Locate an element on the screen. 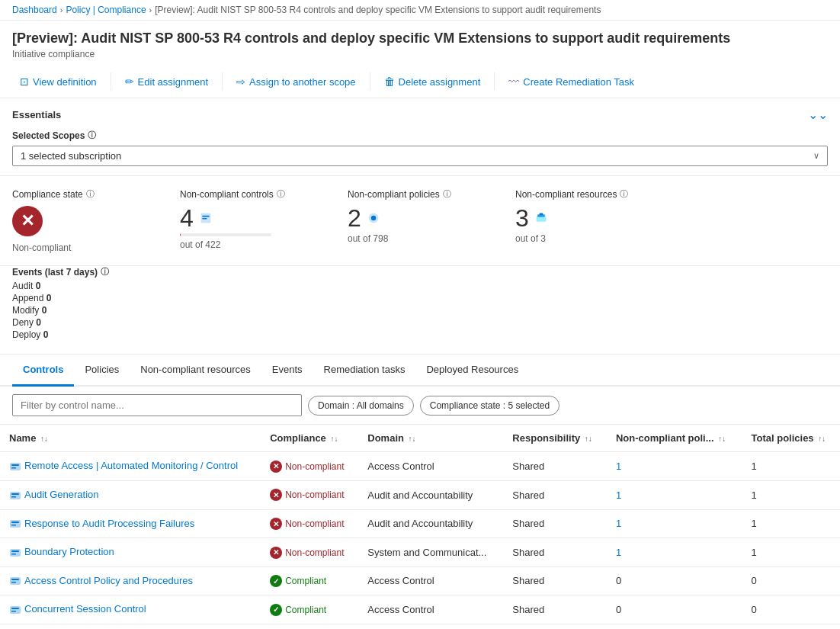  assign-scope-icon: ⇨ is located at coordinates (241, 82).